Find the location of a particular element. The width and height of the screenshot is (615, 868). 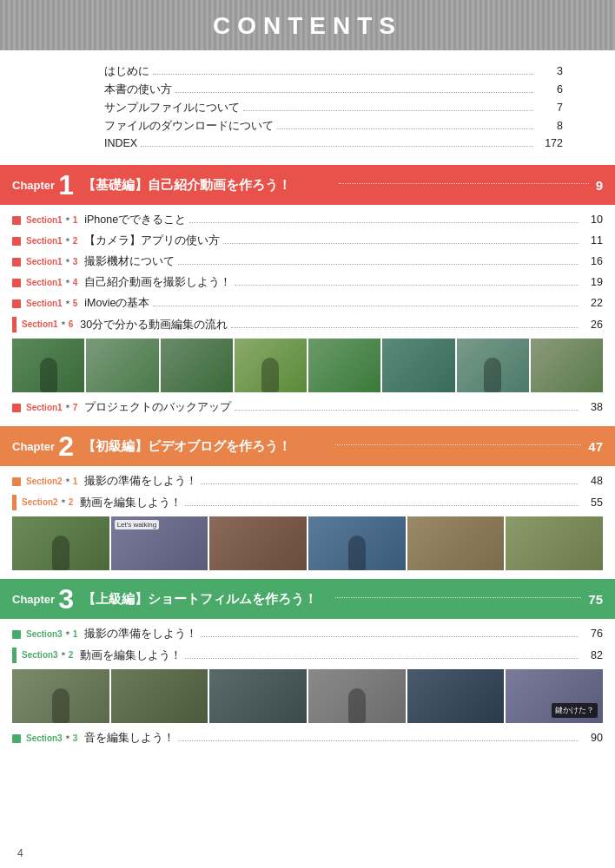

contents-header: CONTENTS is located at coordinates (308, 25).